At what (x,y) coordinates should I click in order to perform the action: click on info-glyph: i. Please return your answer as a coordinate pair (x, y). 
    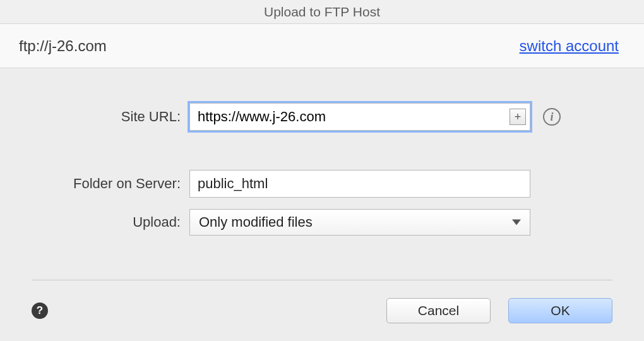
    Looking at the image, I should click on (552, 117).